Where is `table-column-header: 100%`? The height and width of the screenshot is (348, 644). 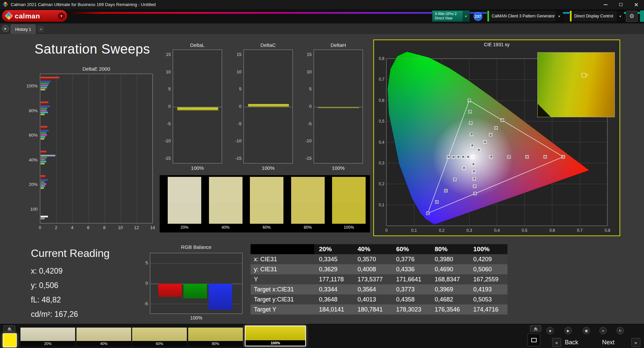
table-column-header: 100% is located at coordinates (488, 249).